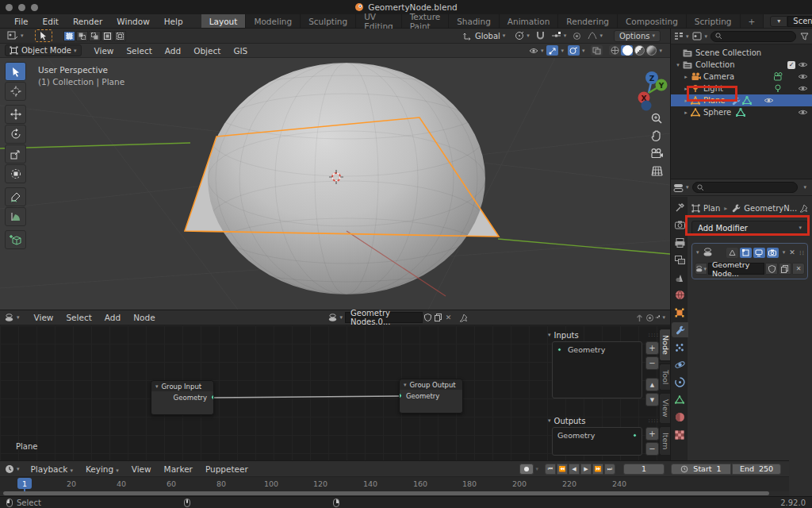 The width and height of the screenshot is (812, 508). What do you see at coordinates (574, 469) in the screenshot?
I see `play-reverse-button: ◀` at bounding box center [574, 469].